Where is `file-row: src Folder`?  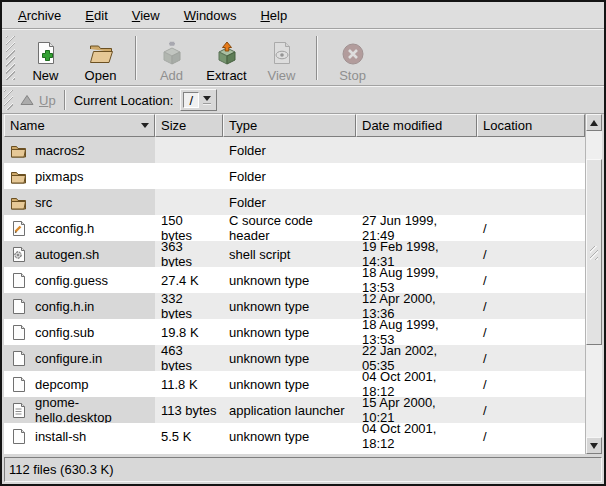 file-row: src Folder is located at coordinates (294, 202).